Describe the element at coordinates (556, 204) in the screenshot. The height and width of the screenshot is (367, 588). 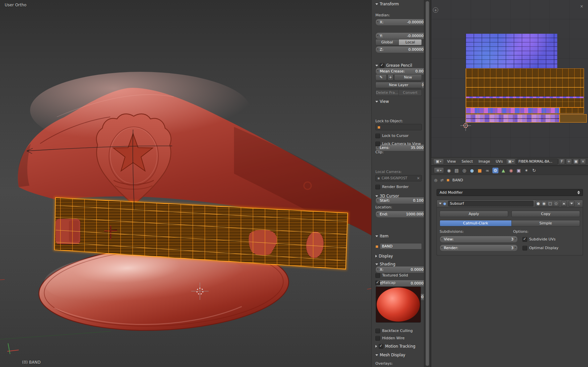
I see `display-cage-toggle: ◇` at that location.